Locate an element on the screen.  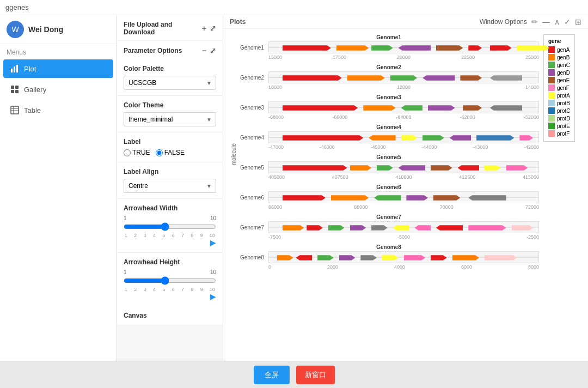
axis-label: 0 is located at coordinates (270, 267).